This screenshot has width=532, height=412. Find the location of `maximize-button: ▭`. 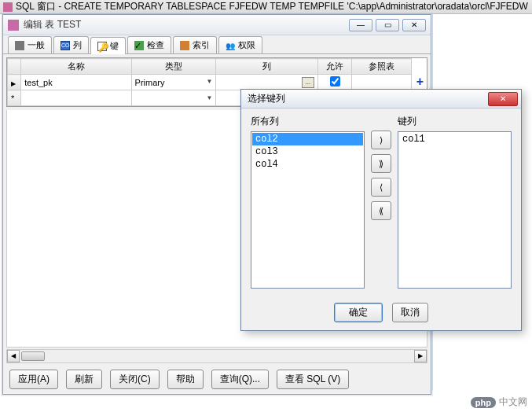

maximize-button: ▭ is located at coordinates (387, 25).